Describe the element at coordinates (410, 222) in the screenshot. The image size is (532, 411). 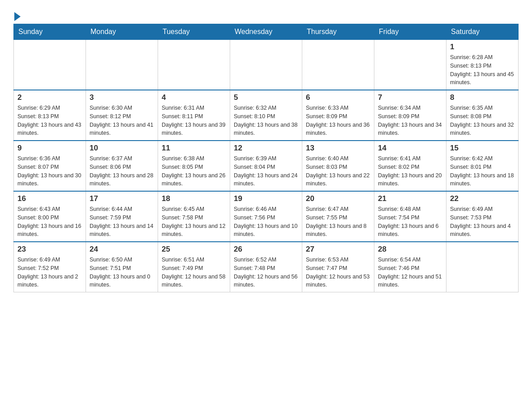
I see `day-info: Sunrise: 6:48 AM Sunset: 7:54 PM Dayligh…` at that location.